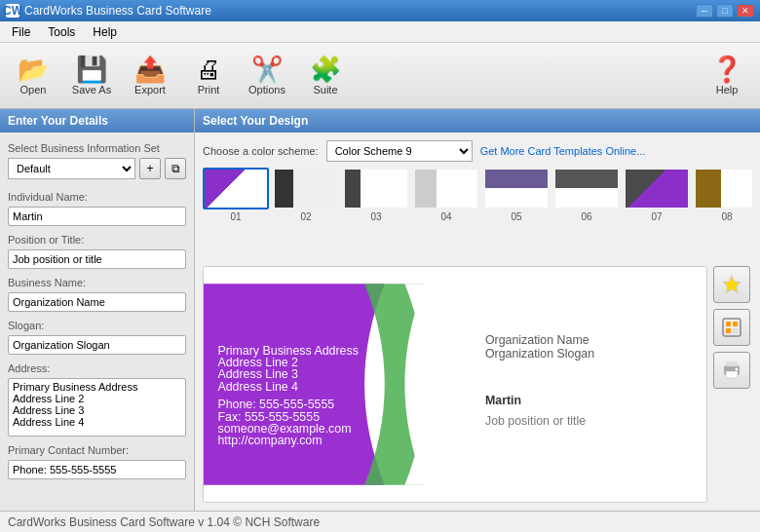 Image resolution: width=760 pixels, height=532 pixels. Describe the element at coordinates (209, 76) in the screenshot. I see `print-button: 🖨 Print` at that location.